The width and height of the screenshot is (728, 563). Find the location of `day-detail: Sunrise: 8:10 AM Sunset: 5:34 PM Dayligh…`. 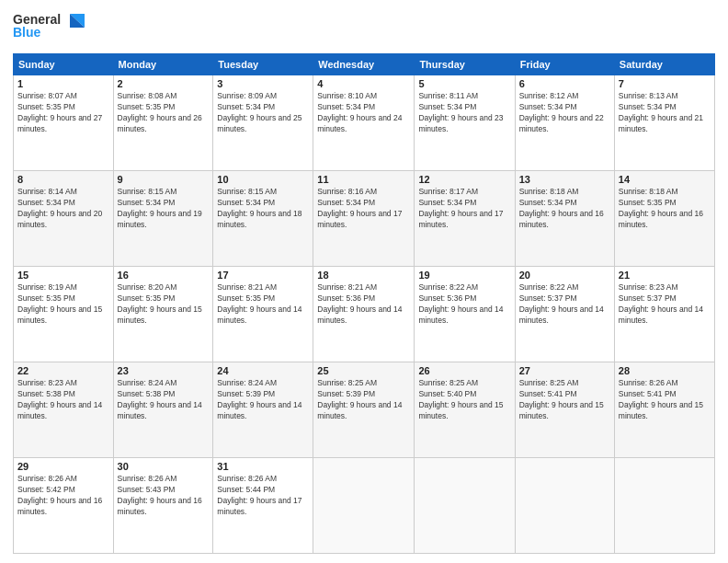

day-detail: Sunrise: 8:10 AM Sunset: 5:34 PM Dayligh… is located at coordinates (364, 113).